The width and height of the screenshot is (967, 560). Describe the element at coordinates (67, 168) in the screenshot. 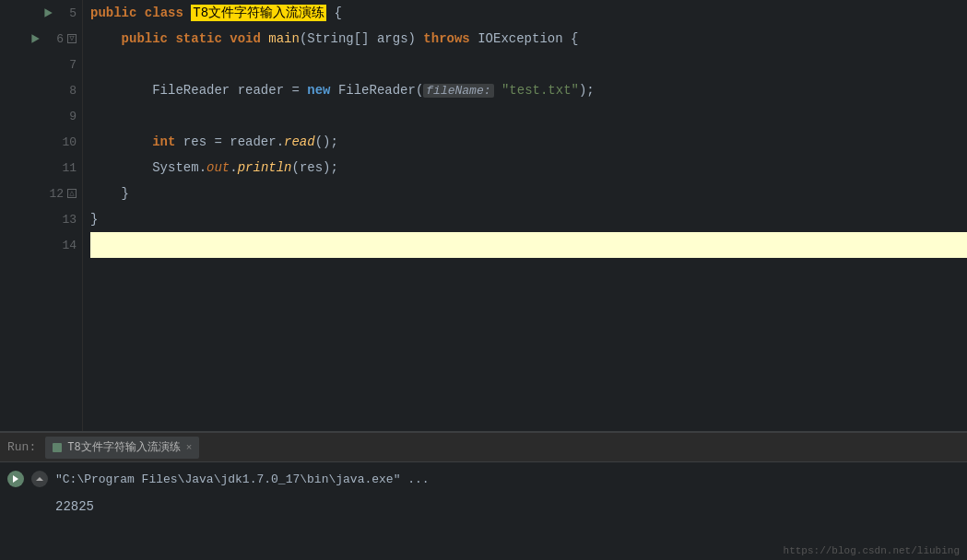

I see `line-number-11: 11` at that location.